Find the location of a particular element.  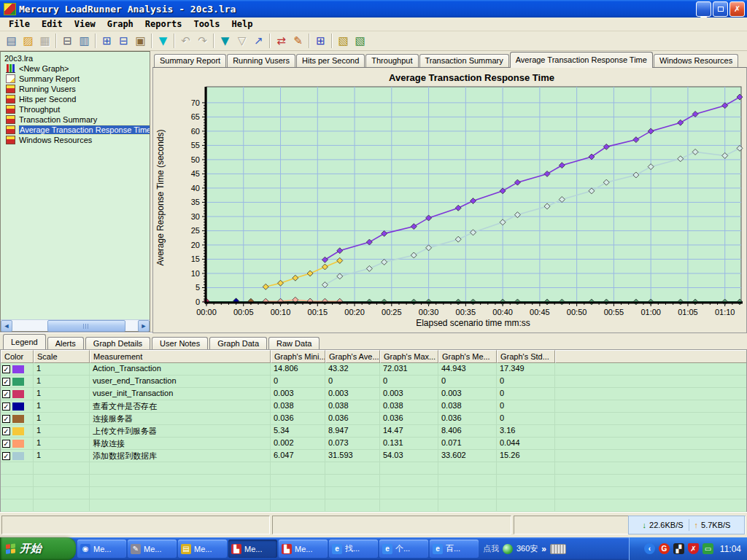

pet-icon: ▞ is located at coordinates (678, 548).